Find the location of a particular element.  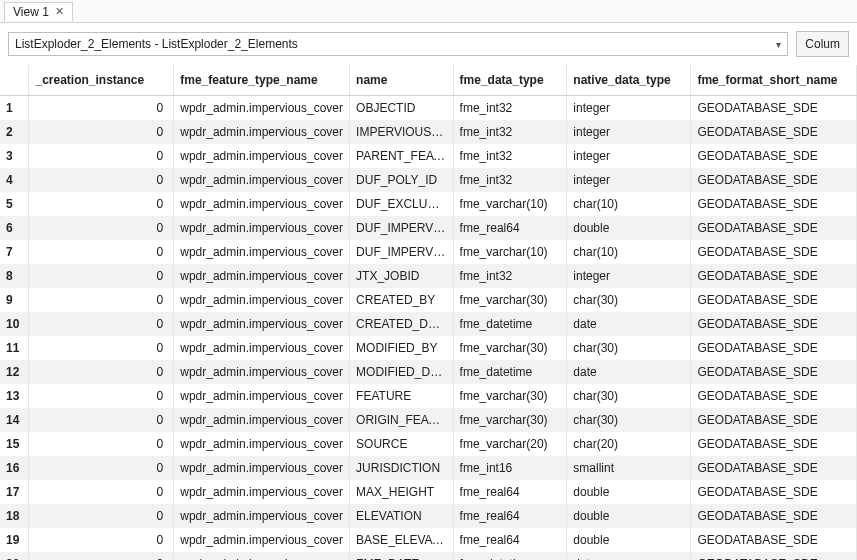

columns-button-label: Colum is located at coordinates (822, 44).